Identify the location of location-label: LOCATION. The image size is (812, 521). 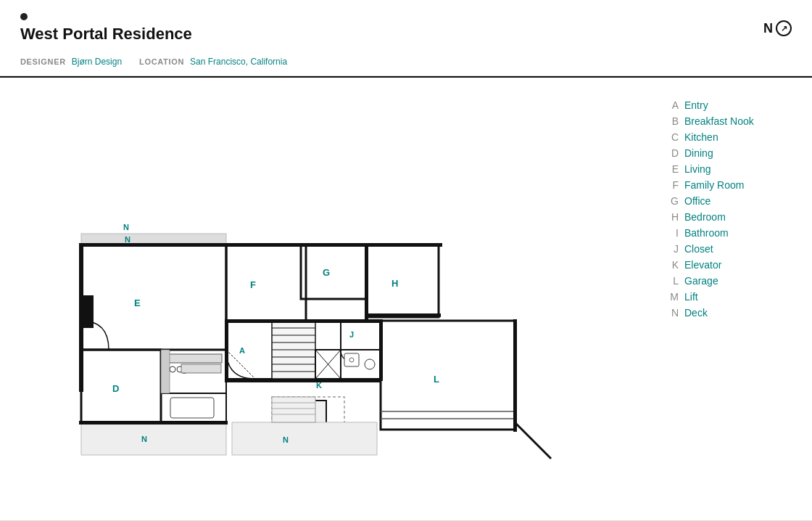
(162, 62).